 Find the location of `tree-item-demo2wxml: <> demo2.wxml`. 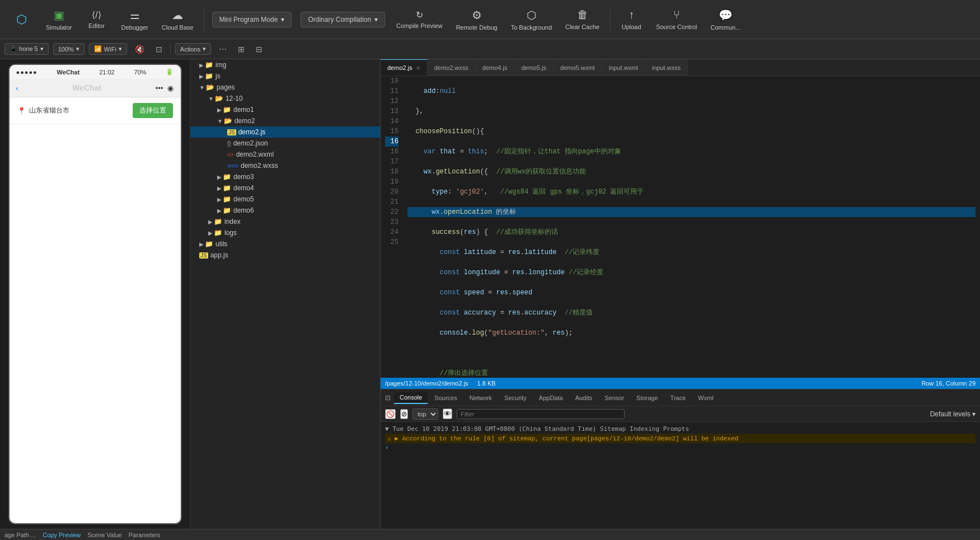

tree-item-demo2wxml: <> demo2.wxml is located at coordinates (285, 154).